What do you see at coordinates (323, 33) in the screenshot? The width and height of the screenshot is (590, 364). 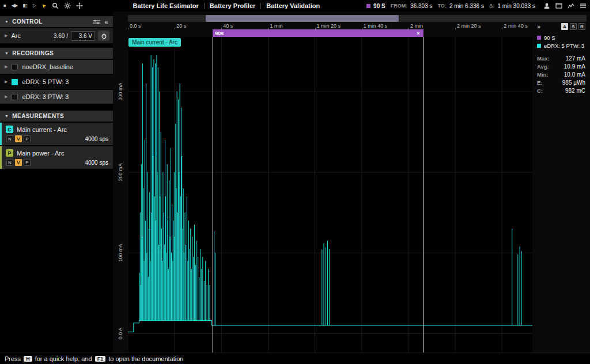 I see `selection-row: 90s ×` at bounding box center [323, 33].